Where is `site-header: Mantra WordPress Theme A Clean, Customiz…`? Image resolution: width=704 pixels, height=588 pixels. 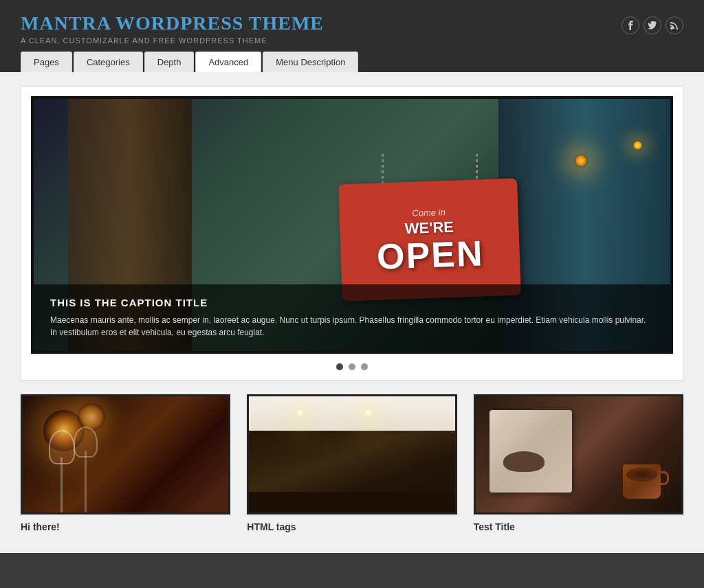 site-header: Mantra WordPress Theme A Clean, Customiz… is located at coordinates (352, 36).